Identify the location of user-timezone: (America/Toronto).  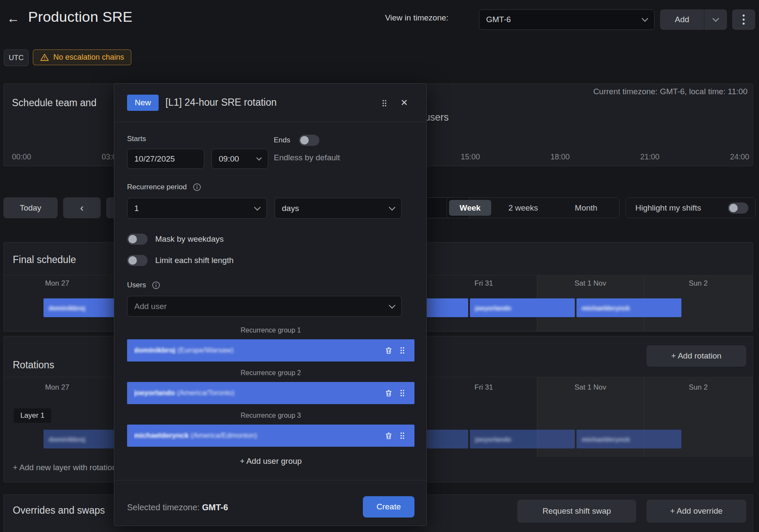
(206, 393).